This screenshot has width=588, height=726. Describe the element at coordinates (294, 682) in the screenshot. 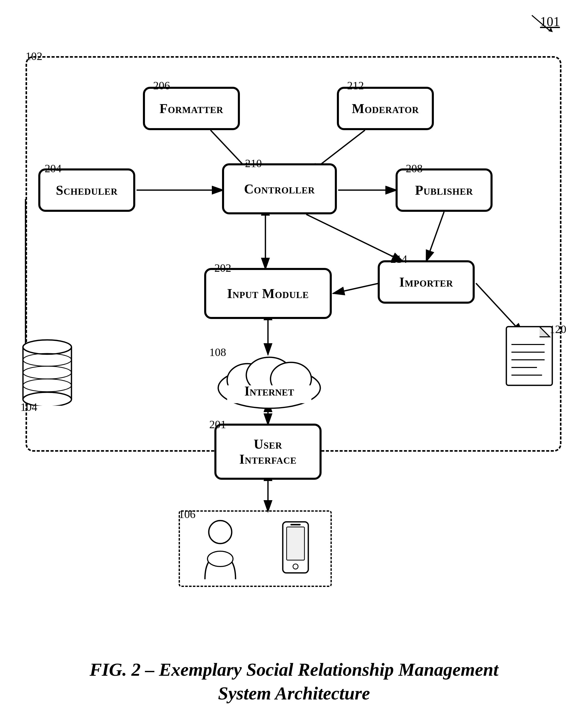

I see `figure-caption: FIG. 2 – Exemplary Social Relationship M…` at that location.